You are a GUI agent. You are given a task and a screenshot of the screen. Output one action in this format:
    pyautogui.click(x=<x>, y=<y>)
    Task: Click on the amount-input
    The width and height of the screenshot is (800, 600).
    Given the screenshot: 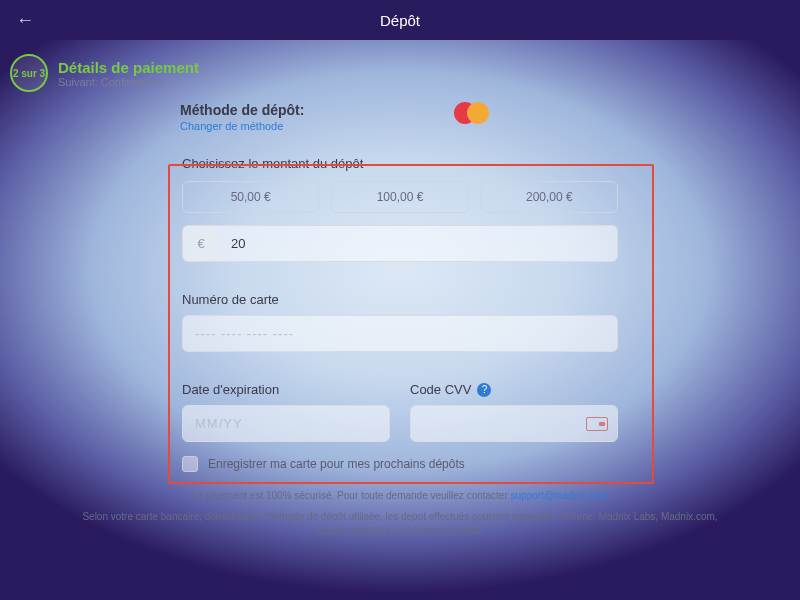 What is the action you would take?
    pyautogui.click(x=418, y=244)
    